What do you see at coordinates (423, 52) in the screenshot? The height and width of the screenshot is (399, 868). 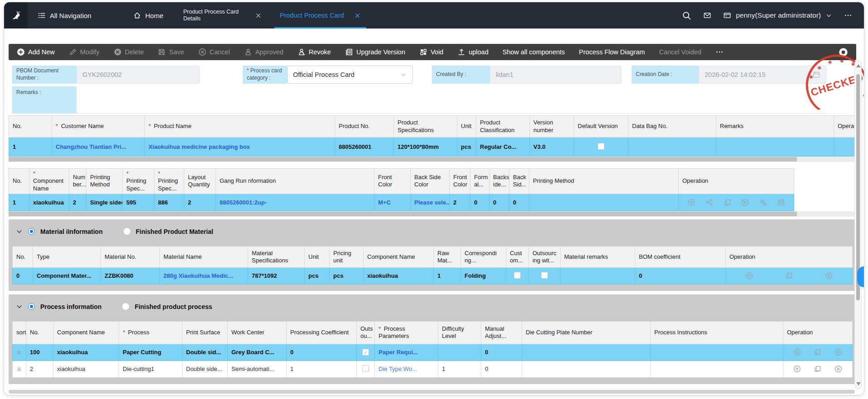 I see `grid-icon` at bounding box center [423, 52].